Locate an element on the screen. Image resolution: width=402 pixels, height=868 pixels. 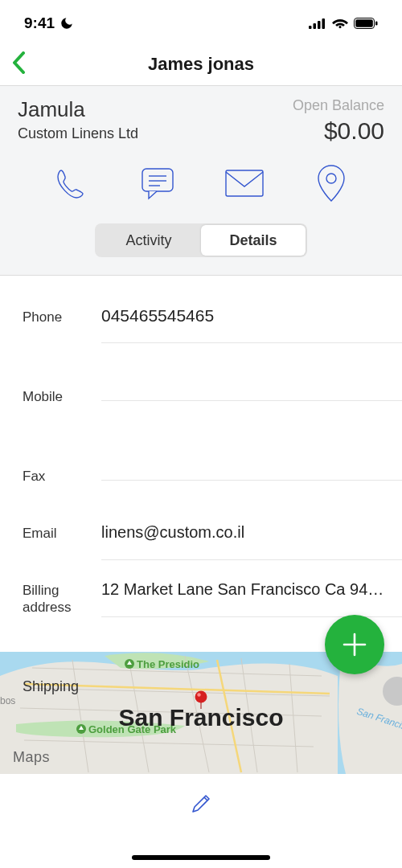
row-fax: Fax is located at coordinates (212, 476).